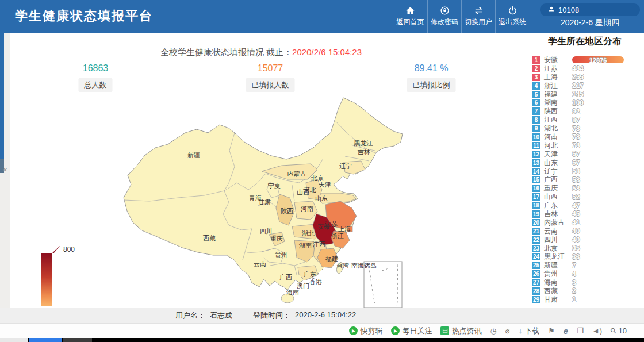 The width and height of the screenshot is (644, 342). What do you see at coordinates (578, 103) in the screenshot?
I see `region-value: 100` at bounding box center [578, 103].